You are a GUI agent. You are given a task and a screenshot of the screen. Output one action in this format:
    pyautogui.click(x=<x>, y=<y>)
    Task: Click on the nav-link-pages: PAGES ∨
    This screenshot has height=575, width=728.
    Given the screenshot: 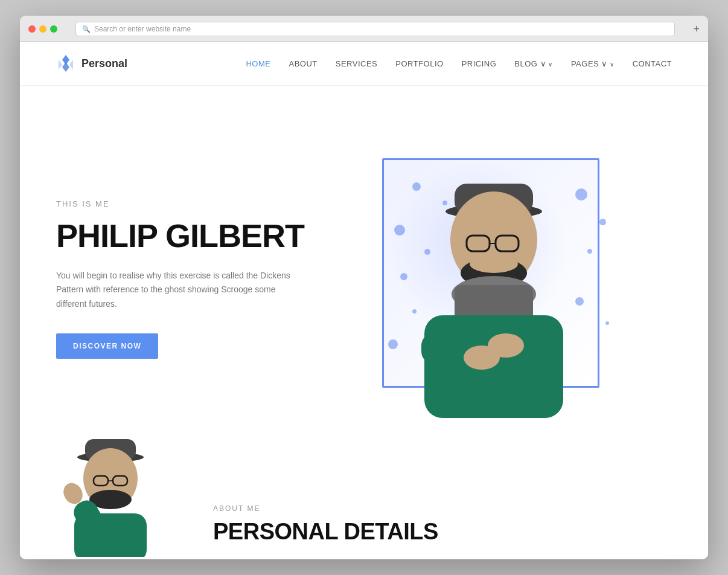 What is the action you would take?
    pyautogui.click(x=593, y=64)
    